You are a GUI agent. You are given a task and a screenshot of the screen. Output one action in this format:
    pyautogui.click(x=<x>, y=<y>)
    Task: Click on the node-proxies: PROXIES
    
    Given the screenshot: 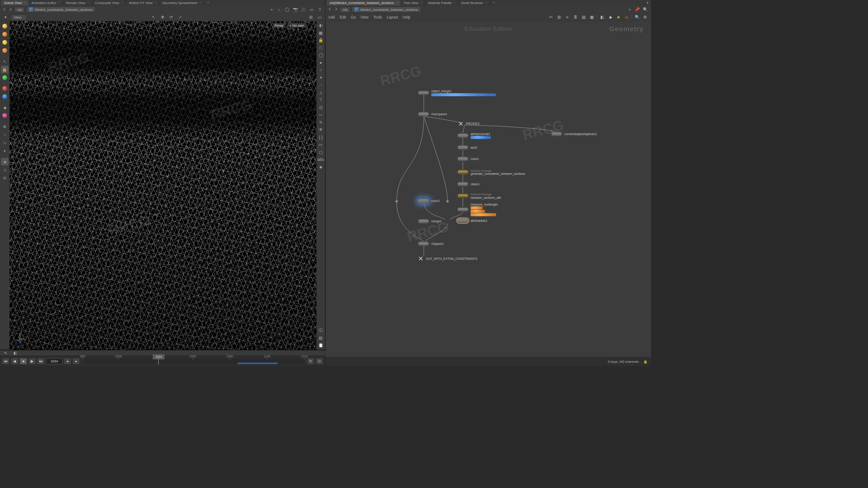 What is the action you would take?
    pyautogui.click(x=469, y=124)
    